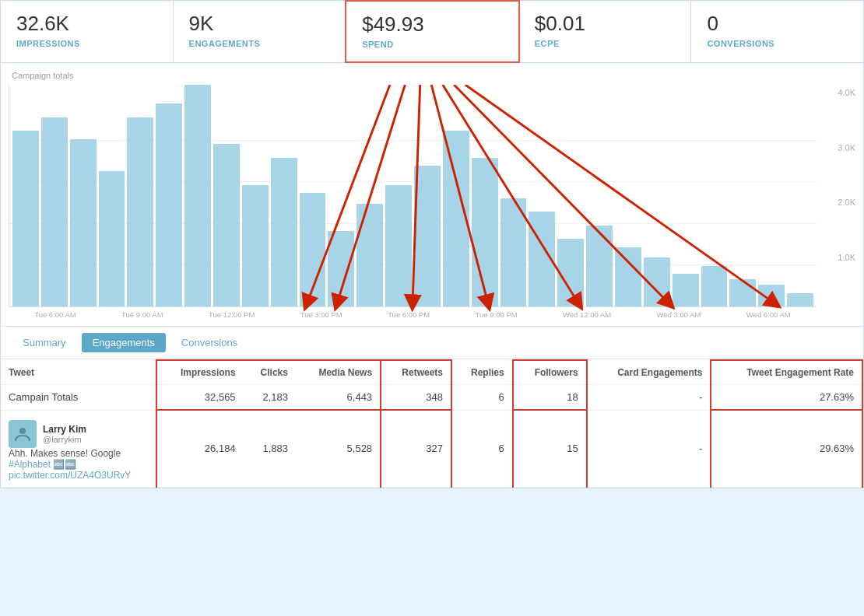 This screenshot has height=616, width=864. I want to click on table-row-totals: Campain Totals 32,565 2,183 6,443 348 6 …, so click(431, 398).